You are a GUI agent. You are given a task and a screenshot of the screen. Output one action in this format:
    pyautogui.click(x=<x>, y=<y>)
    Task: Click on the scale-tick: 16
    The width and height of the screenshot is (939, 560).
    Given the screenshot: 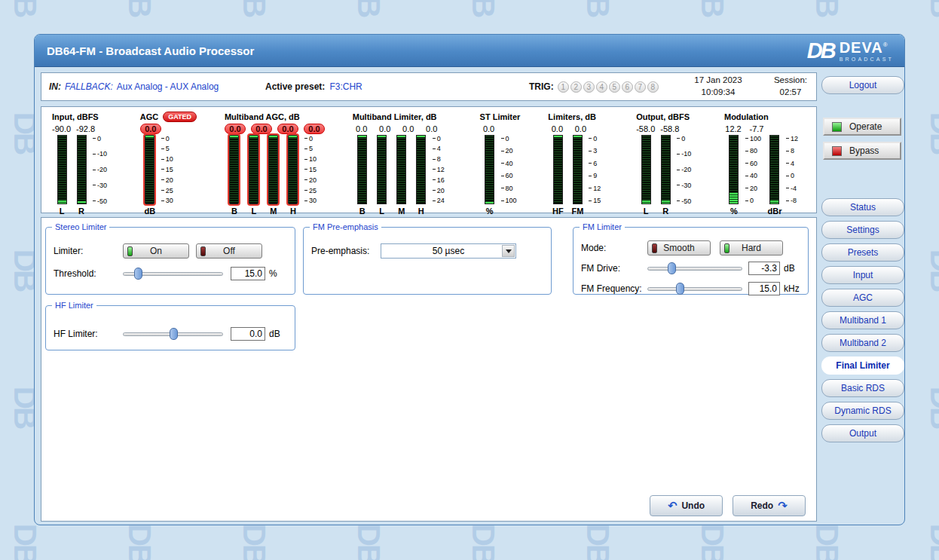 What is the action you would take?
    pyautogui.click(x=442, y=179)
    